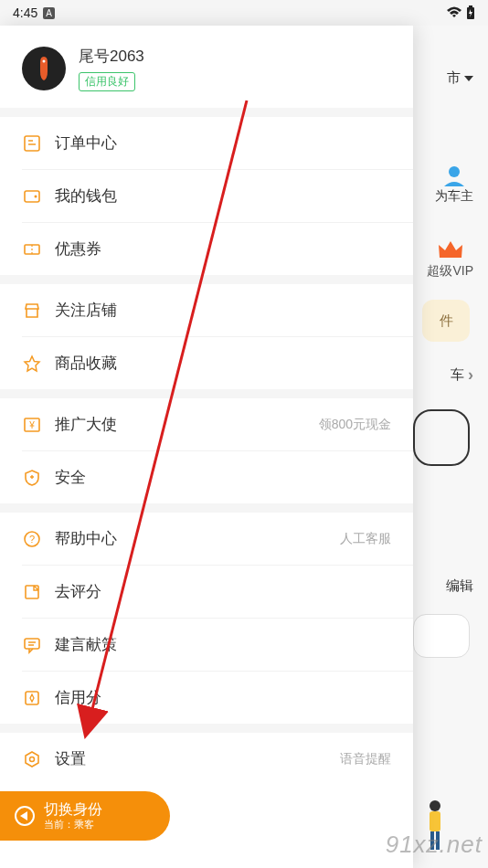 The image size is (488, 868). Describe the element at coordinates (207, 758) in the screenshot. I see `menu-settings: 设置 语音提醒` at that location.